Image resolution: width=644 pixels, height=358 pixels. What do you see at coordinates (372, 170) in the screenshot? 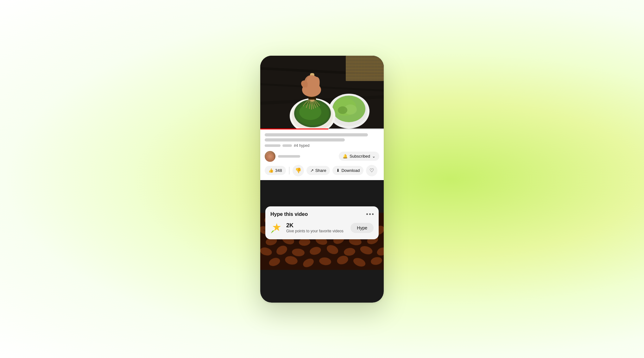
I see `heart-icon: ♡` at bounding box center [372, 170].